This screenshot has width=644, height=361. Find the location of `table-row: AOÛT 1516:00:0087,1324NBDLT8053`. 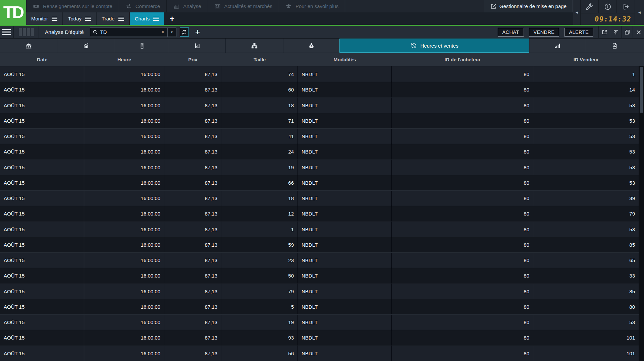

table-row: AOÛT 1516:00:0087,1324NBDLT8053 is located at coordinates (319, 152).